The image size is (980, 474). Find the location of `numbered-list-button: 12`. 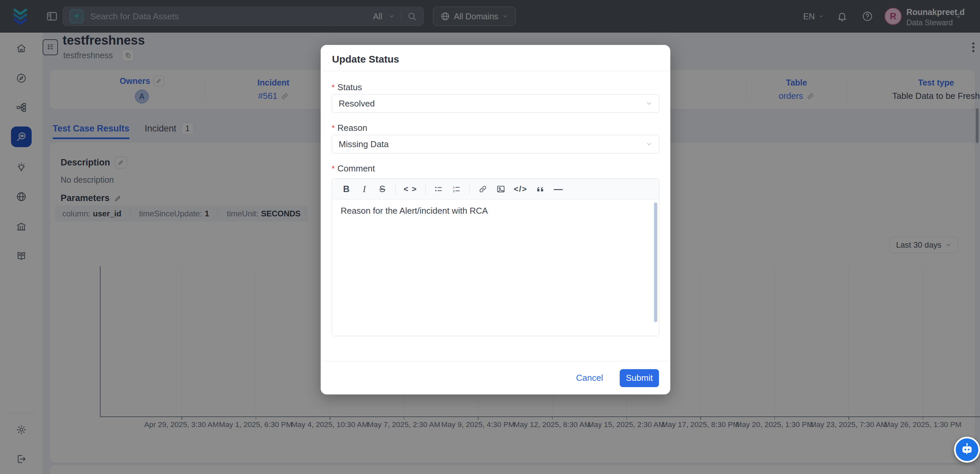

numbered-list-button: 12 is located at coordinates (457, 189).